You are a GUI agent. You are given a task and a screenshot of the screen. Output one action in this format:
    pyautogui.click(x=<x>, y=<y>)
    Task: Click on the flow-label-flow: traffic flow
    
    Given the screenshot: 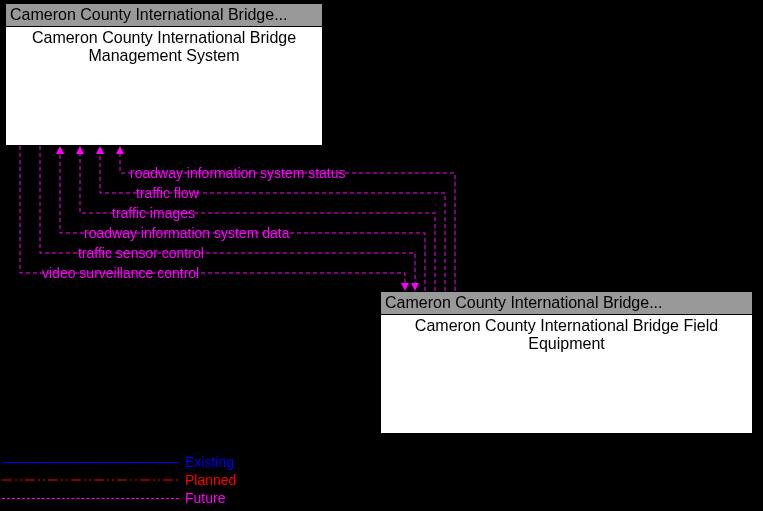 What is the action you would take?
    pyautogui.click(x=168, y=193)
    